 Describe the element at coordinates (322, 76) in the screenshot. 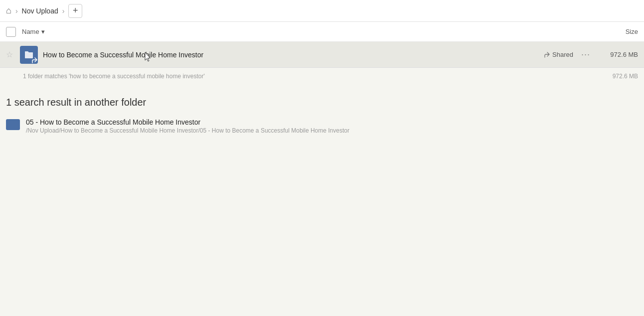

I see `match-count-row: 1 folder matches 'how to become a succes…` at that location.